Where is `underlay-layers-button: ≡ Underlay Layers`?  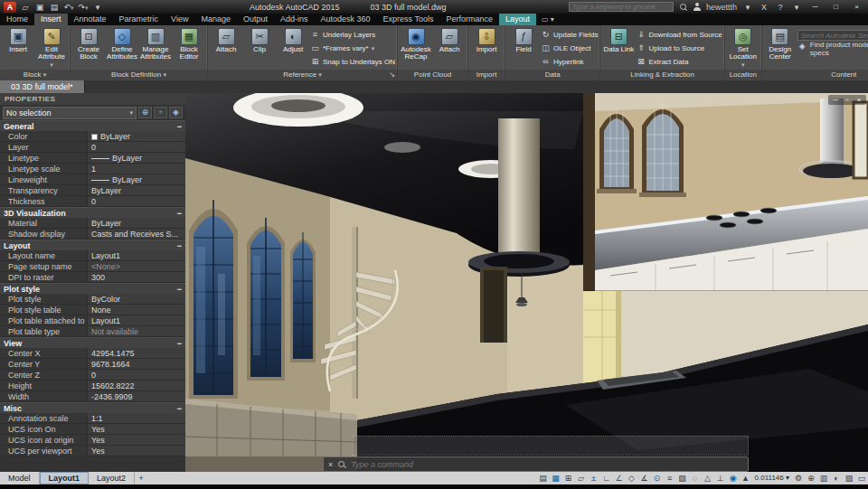
underlay-layers-button: ≡ Underlay Layers is located at coordinates (353, 34).